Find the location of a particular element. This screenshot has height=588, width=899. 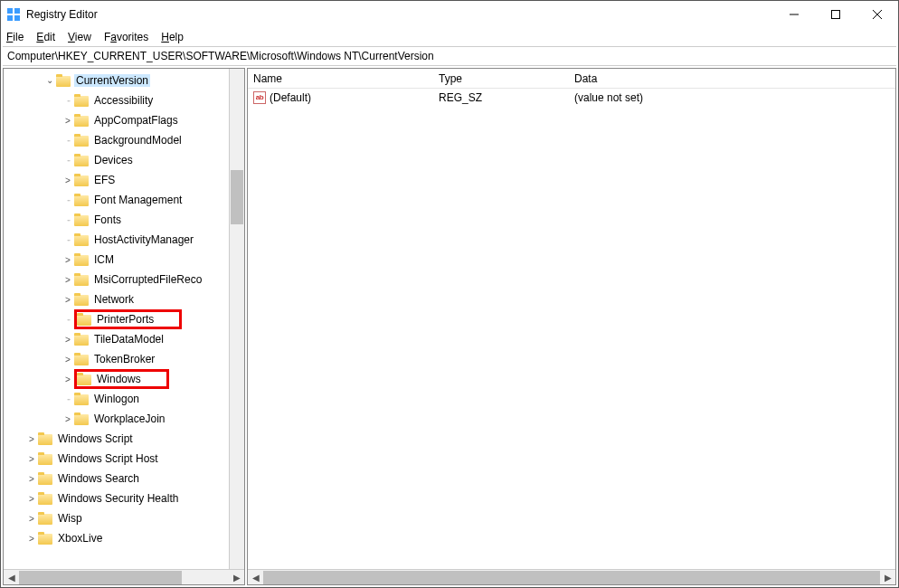

tree-item-label: XboxLive is located at coordinates (80, 538).